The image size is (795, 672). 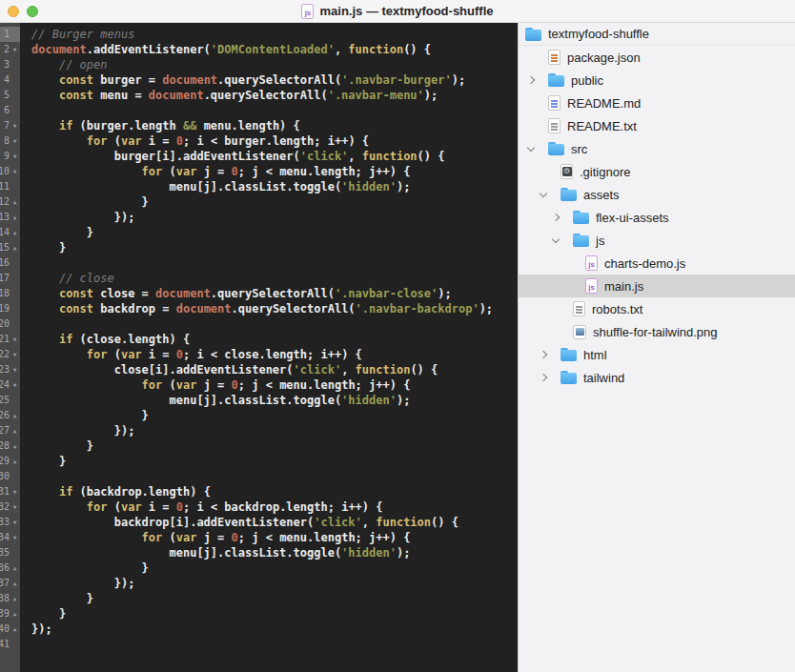 What do you see at coordinates (259, 629) in the screenshot?
I see `code-line: 40▲});` at bounding box center [259, 629].